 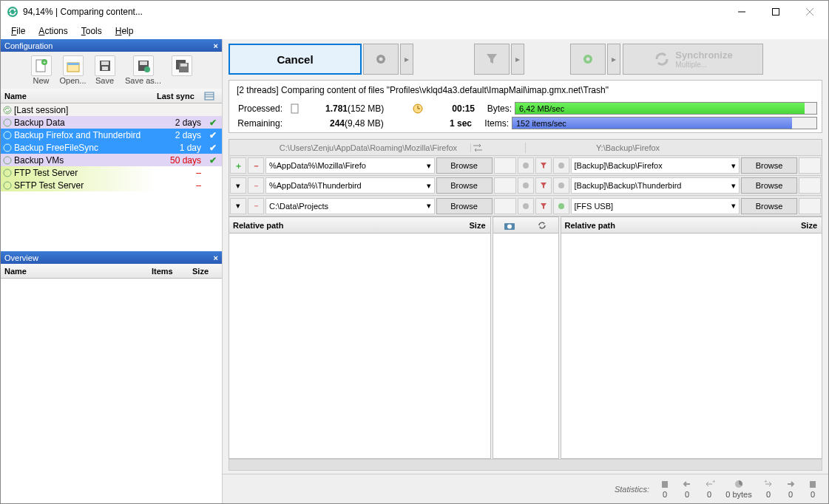 What do you see at coordinates (111, 134) in the screenshot?
I see `config-row-backup-firefox-thunderbird: Backup Firefox and Thunderbird2 days✔` at bounding box center [111, 134].